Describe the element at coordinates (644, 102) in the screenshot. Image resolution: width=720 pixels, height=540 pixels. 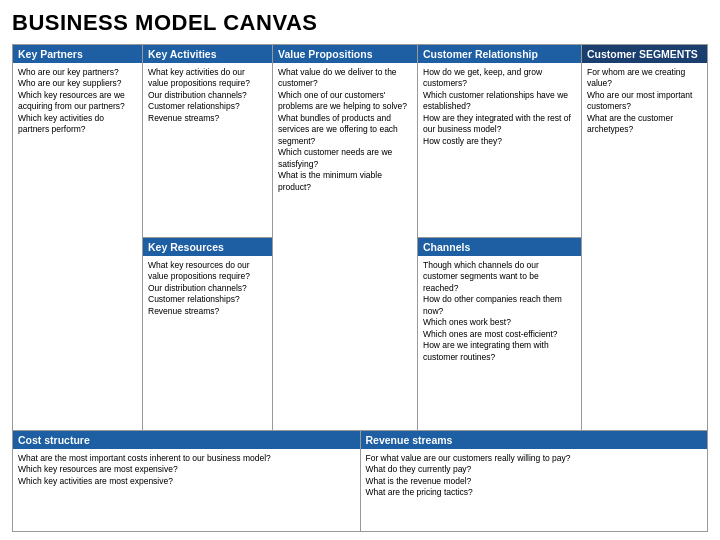
I see `segments-body: For whom are we creating value? Who are …` at that location.